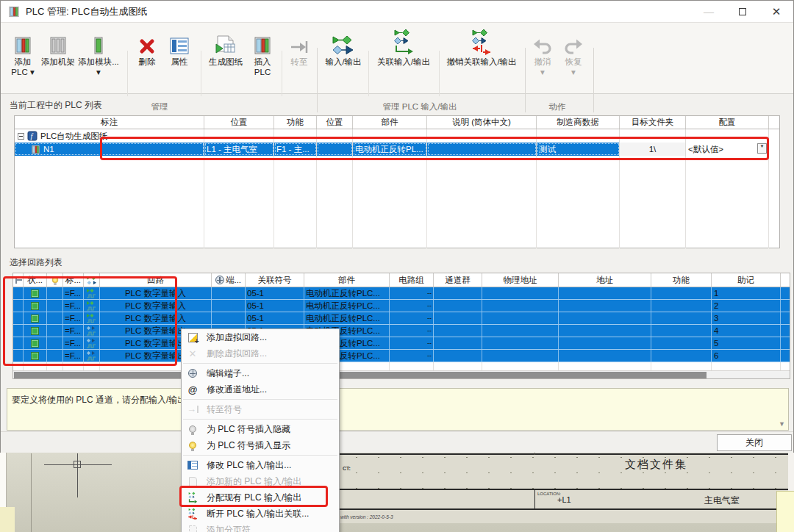 This screenshot has width=794, height=532. Describe the element at coordinates (762, 148) in the screenshot. I see `chevron-down-icon: ▼` at that location.